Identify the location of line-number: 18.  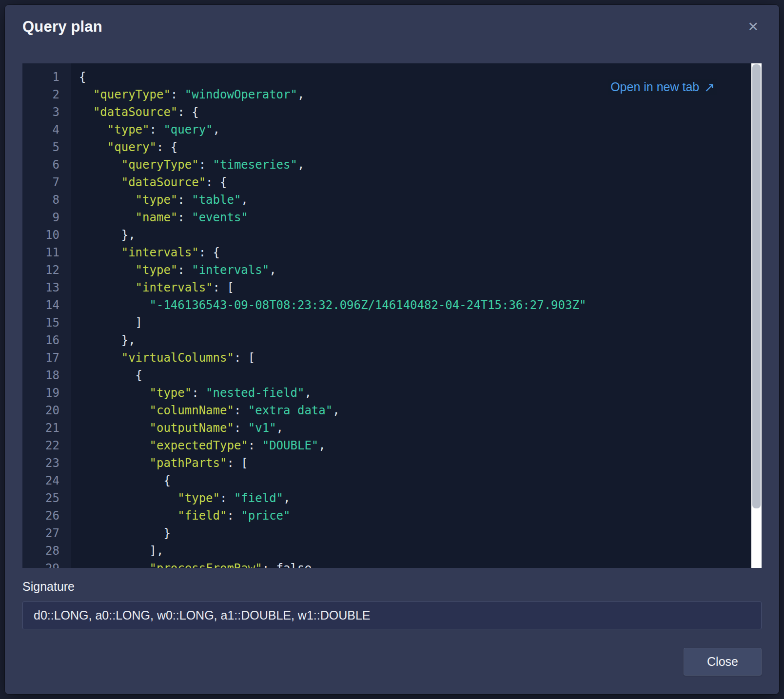
(47, 375).